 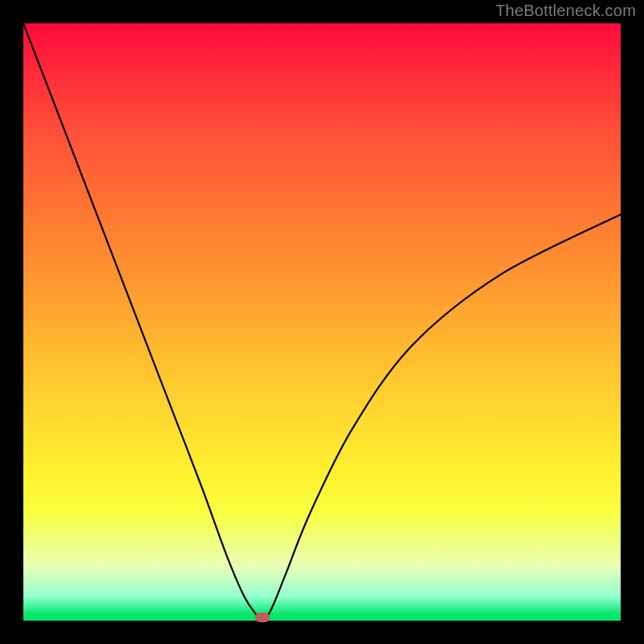 I want to click on watermark-label: TheBottleneck.com, so click(x=565, y=11).